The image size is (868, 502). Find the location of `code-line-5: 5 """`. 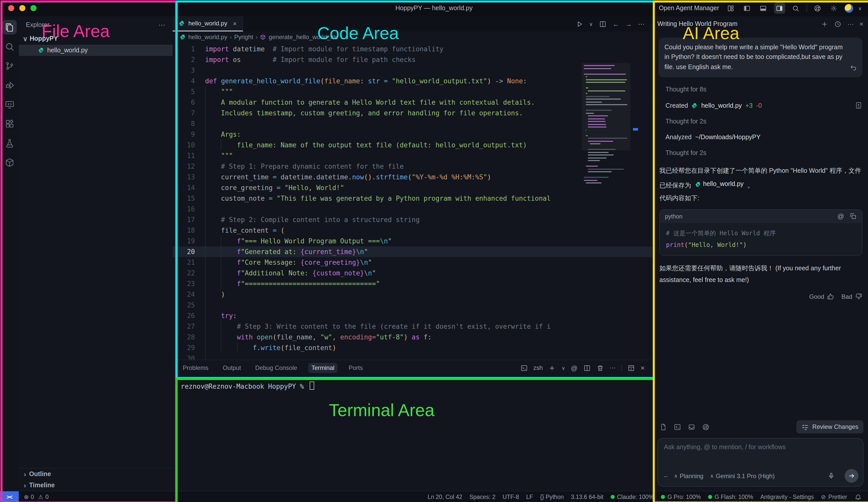

code-line-5: 5 """ is located at coordinates (412, 92).